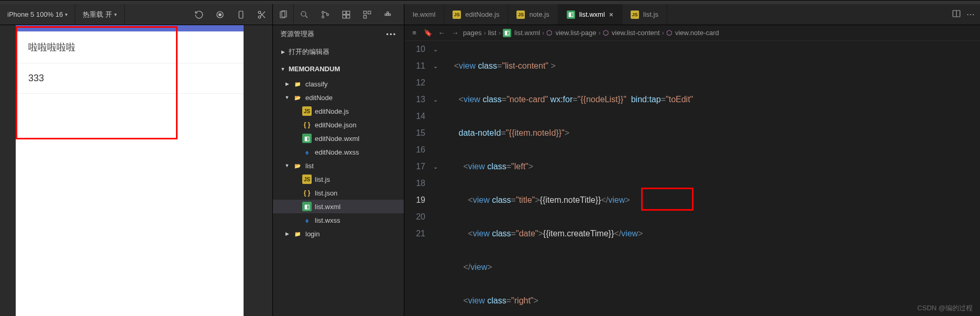 This screenshot has width=980, height=316. I want to click on device-label: iPhone 5 100% 16, so click(35, 15).